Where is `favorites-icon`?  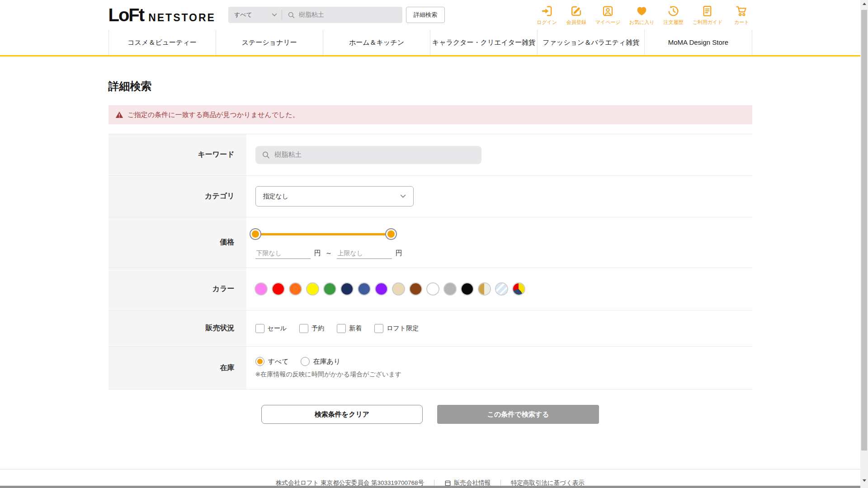
favorites-icon is located at coordinates (642, 11).